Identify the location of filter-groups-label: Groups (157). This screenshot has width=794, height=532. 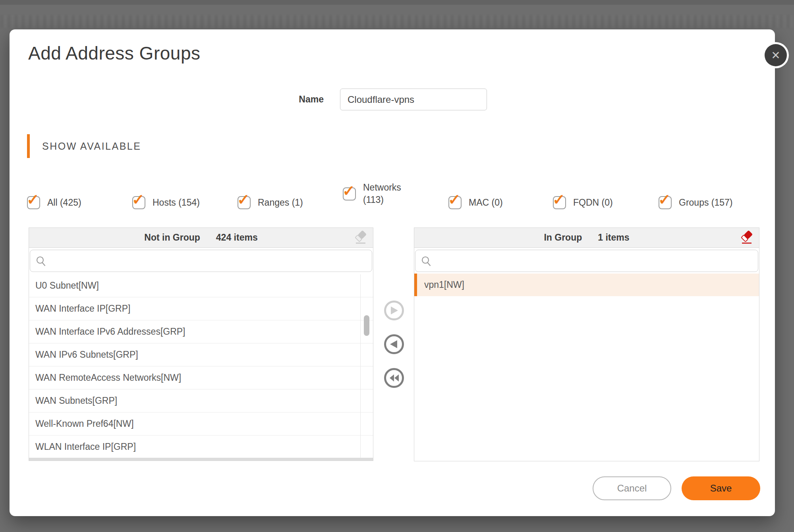
(706, 202).